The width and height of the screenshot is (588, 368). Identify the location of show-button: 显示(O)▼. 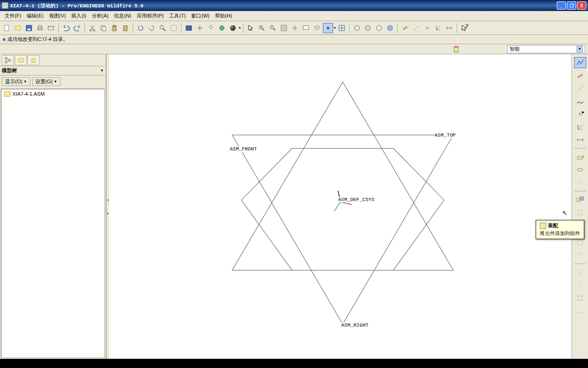
(16, 82).